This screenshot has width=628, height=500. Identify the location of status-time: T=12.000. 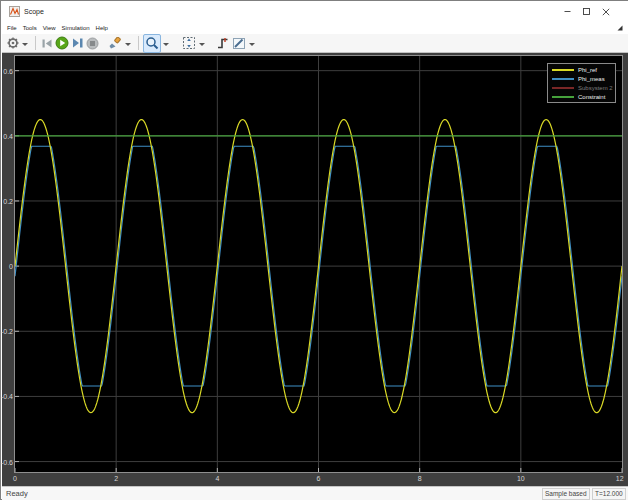
(609, 494).